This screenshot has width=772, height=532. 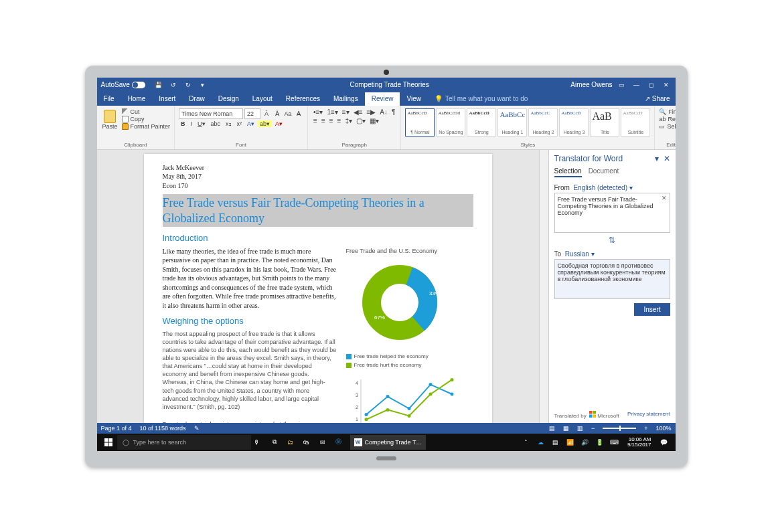 What do you see at coordinates (123, 84) in the screenshot?
I see `autosave: AutoSave` at bounding box center [123, 84].